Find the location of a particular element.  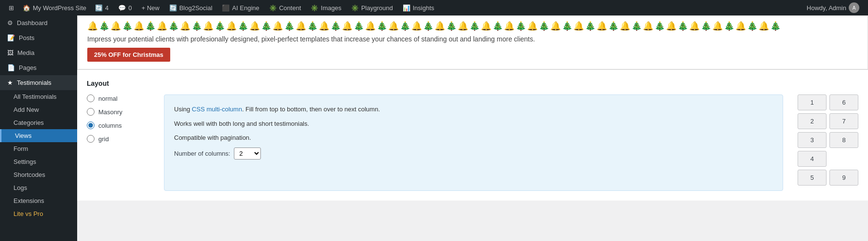

layout-options: normal Masonry columns grid is located at coordinates (121, 119).